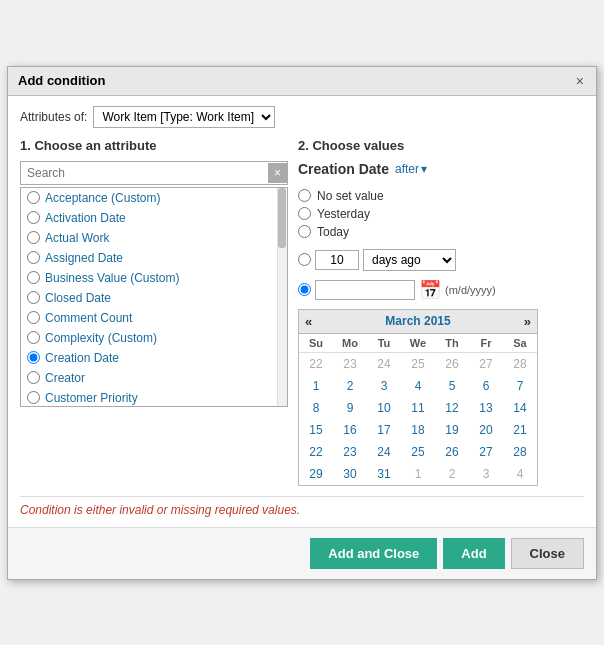 This screenshot has width=604, height=645. I want to click on list-item: Comment Count, so click(154, 318).